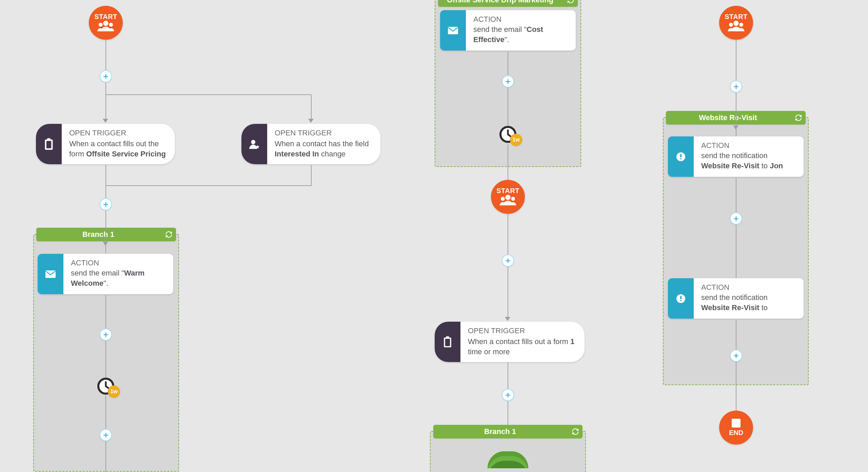 This screenshot has height=472, width=868. What do you see at coordinates (254, 144) in the screenshot?
I see `person-star-icon` at bounding box center [254, 144].